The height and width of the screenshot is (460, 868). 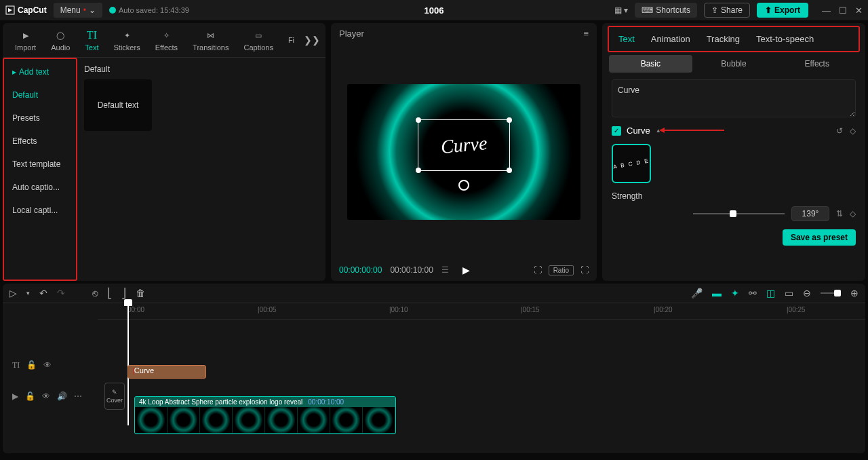 What do you see at coordinates (95, 293) in the screenshot?
I see `split-tool: ⎋` at bounding box center [95, 293].